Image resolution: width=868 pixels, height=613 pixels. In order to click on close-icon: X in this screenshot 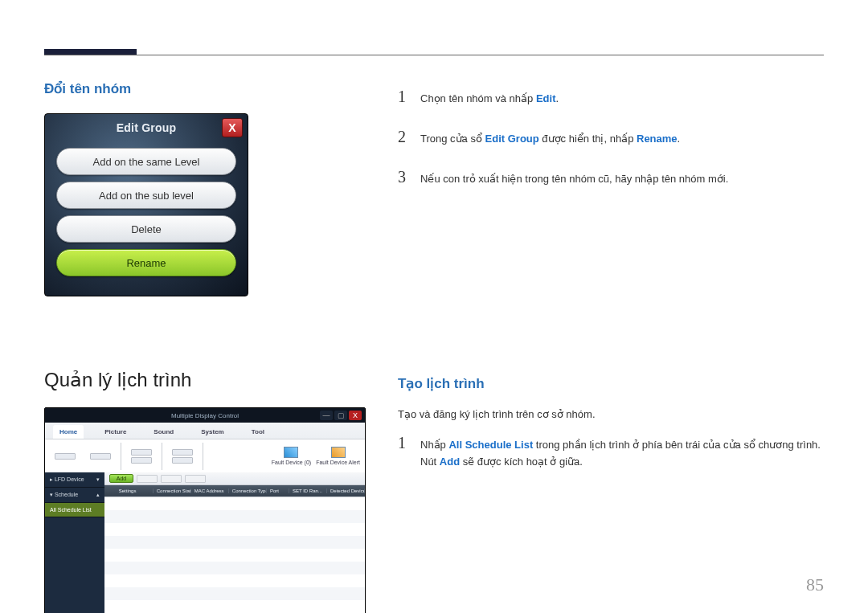, I will do `click(232, 128)`.